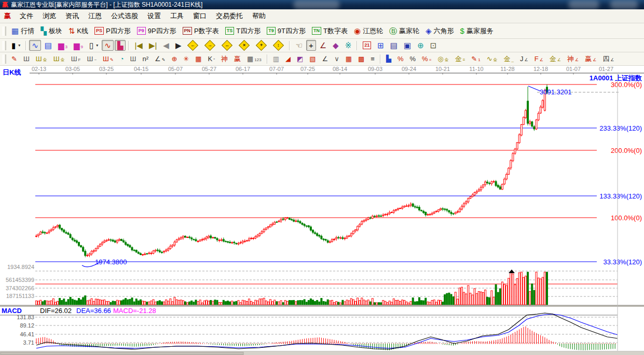 The height and width of the screenshot is (355, 644). I want to click on k-mark-icon: K", so click(212, 59).